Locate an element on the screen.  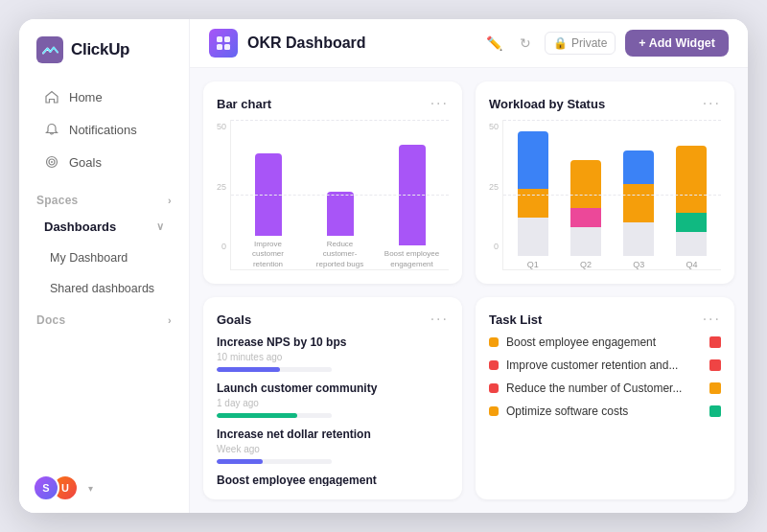
add-widget-button: + Add Widget is located at coordinates (677, 43).